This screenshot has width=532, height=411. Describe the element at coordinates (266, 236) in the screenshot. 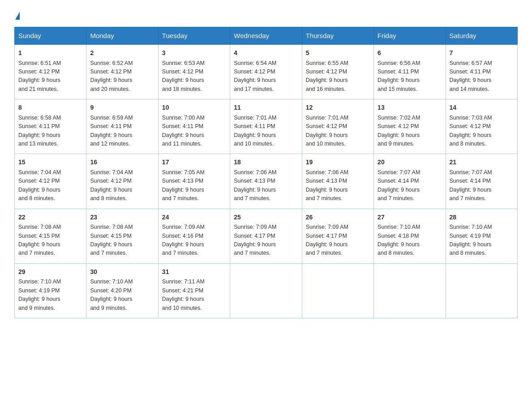

I see `calendar-week-row: 22 Sunrise: 7:08 AMSunset: 4:15 PMDaylig…` at that location.